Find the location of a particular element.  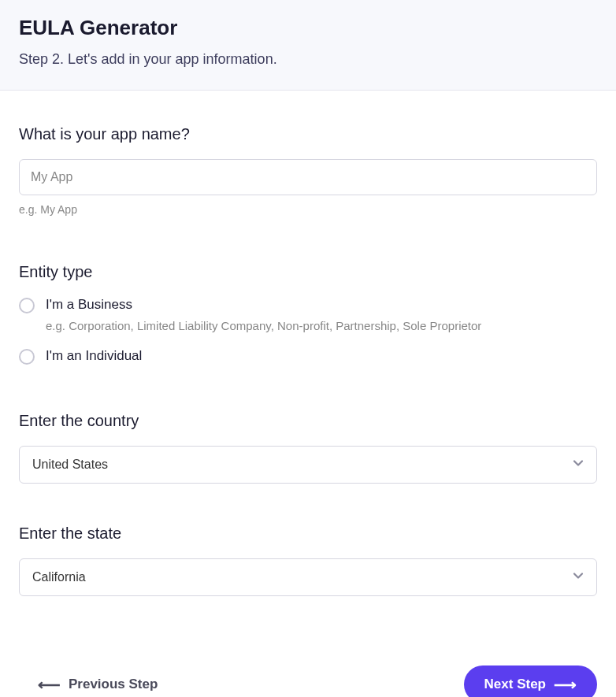

entity-type-label: Entity type is located at coordinates (308, 272).